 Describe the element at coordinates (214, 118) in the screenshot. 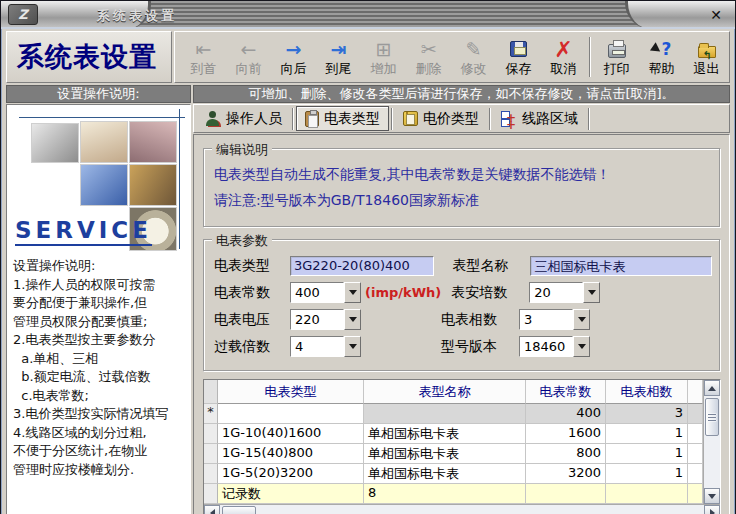

I see `person-icon` at that location.